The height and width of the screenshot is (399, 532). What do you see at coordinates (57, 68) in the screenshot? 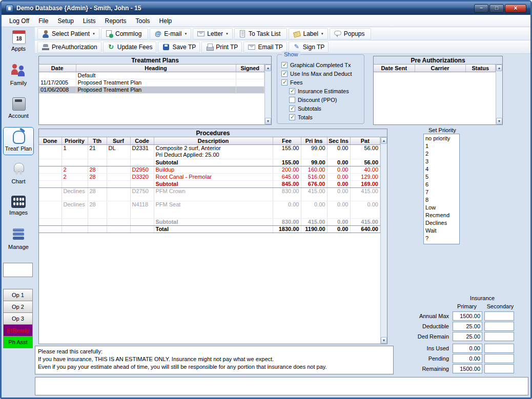
I see `treatment-plans-column-header: Date` at bounding box center [57, 68].